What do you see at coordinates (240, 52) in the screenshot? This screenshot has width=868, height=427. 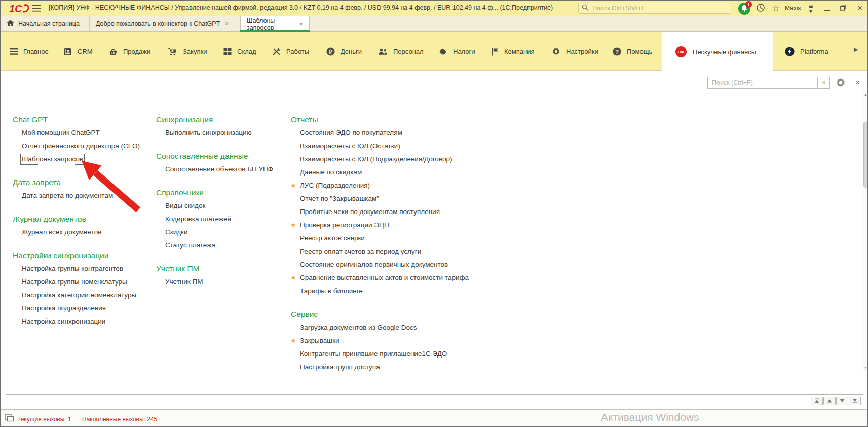 I see `ribbon-item-warehouse: Склад` at bounding box center [240, 52].